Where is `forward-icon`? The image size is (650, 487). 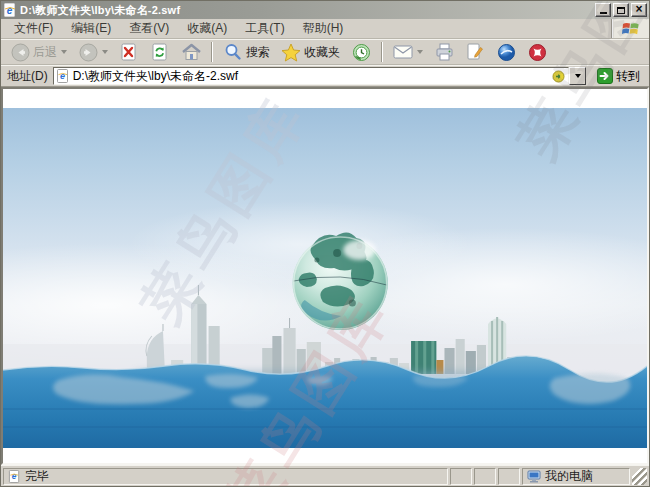 forward-icon is located at coordinates (88, 52).